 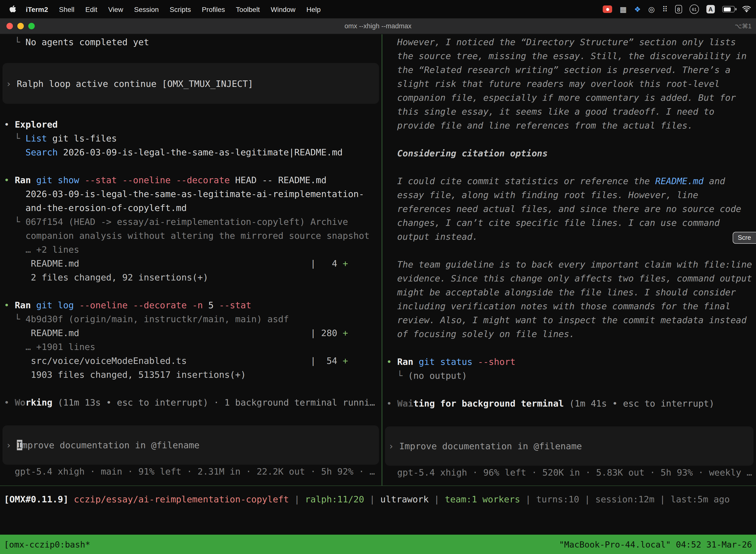 What do you see at coordinates (95, 208) in the screenshot?
I see `text-segment: and-the-erosion-of-copyleft.md` at bounding box center [95, 208].